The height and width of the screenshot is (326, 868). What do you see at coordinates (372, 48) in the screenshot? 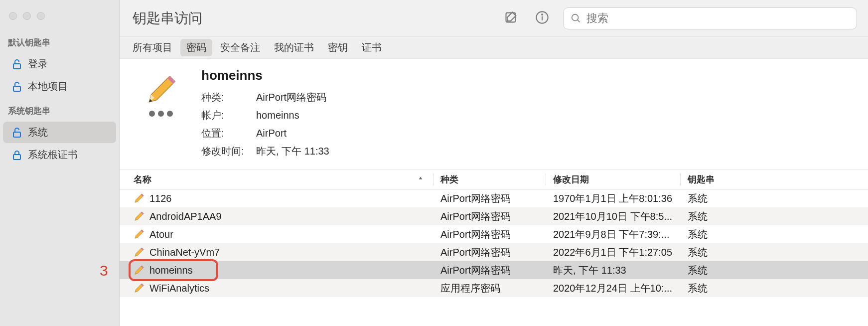
I see `scope-certs: 证书` at bounding box center [372, 48].